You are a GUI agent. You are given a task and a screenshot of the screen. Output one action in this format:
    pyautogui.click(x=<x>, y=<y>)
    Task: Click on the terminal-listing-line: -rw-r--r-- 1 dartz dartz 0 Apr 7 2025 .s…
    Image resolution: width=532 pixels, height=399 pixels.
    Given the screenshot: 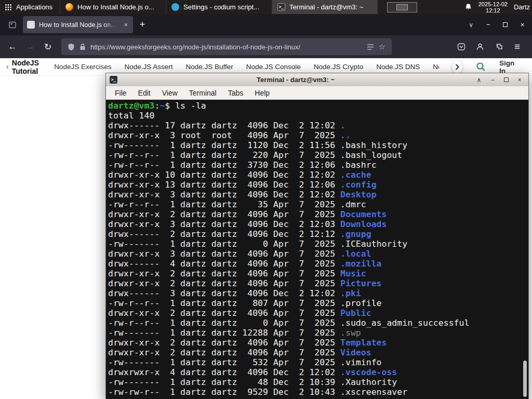 What is the action you would take?
    pyautogui.click(x=315, y=323)
    